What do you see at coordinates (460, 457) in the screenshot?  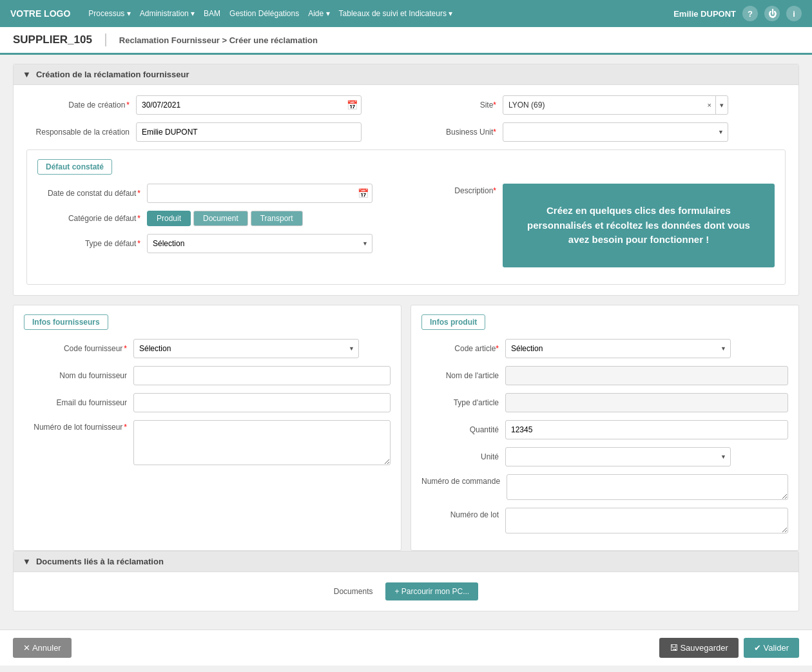 I see `unite-label: Unité` at bounding box center [460, 457].